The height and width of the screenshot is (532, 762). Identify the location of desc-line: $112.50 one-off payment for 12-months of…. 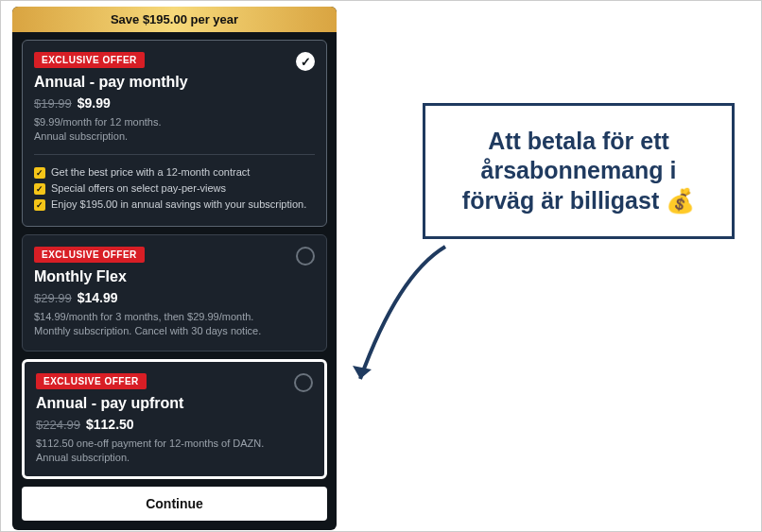
(174, 444).